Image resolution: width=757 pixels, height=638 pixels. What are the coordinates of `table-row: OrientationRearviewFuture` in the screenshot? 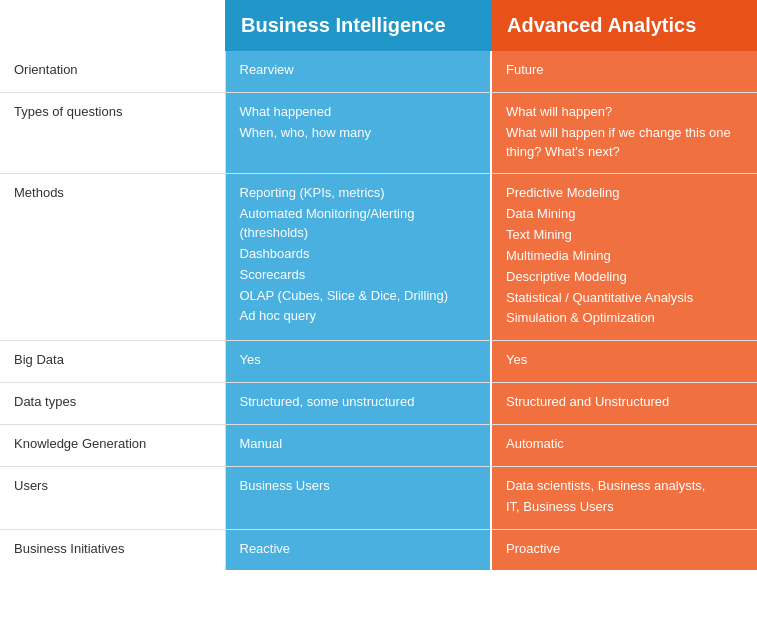 It's located at (378, 72).